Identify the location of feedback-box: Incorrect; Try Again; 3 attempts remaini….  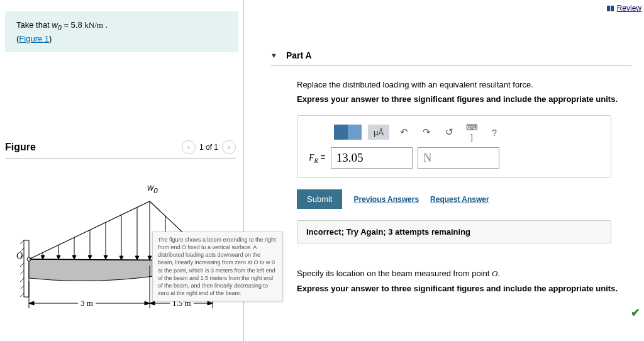
(454, 232).